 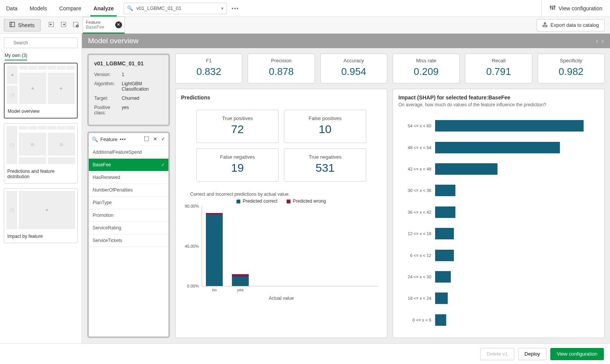 I want to click on sheet-thumb-impact-by-feature: ◳ ✦ Impact by feature, so click(x=41, y=216).